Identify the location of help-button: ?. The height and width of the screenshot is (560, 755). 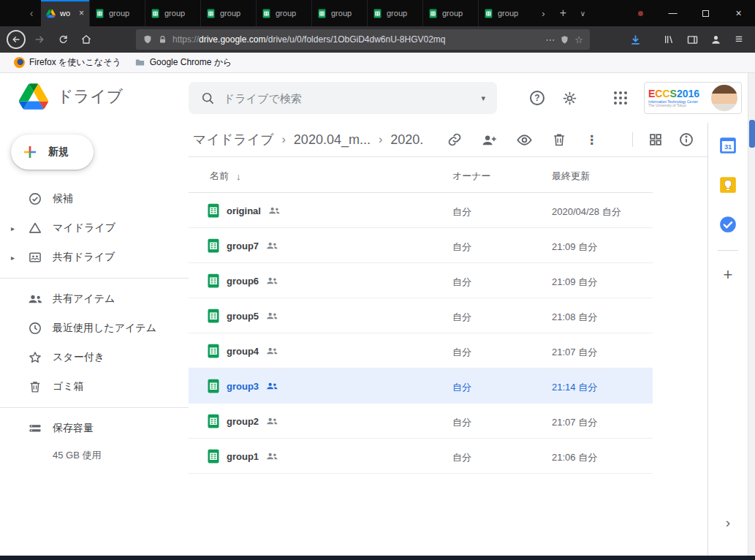
(537, 98).